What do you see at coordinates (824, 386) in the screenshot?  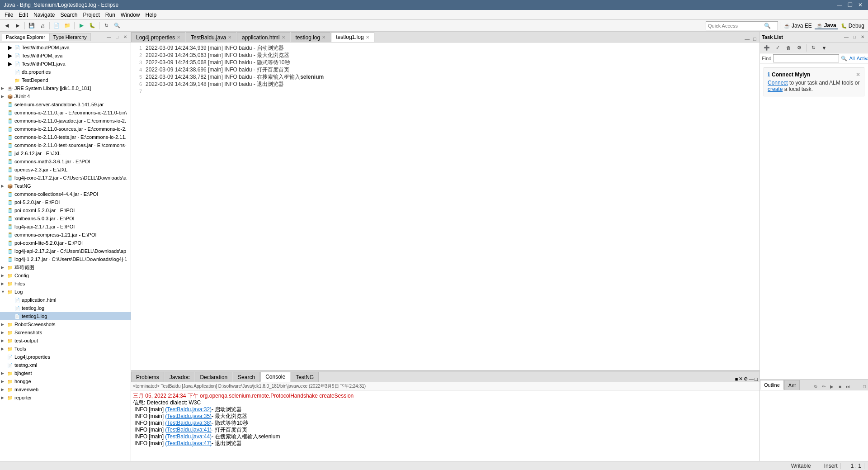 I see `outline-edit: ✏` at bounding box center [824, 386].